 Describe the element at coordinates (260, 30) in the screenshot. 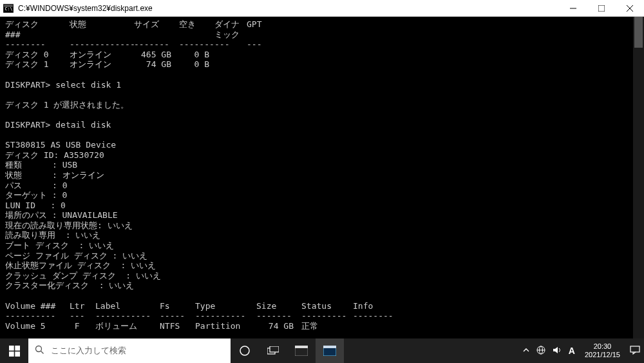

I see `col-gpt: GPT` at that location.